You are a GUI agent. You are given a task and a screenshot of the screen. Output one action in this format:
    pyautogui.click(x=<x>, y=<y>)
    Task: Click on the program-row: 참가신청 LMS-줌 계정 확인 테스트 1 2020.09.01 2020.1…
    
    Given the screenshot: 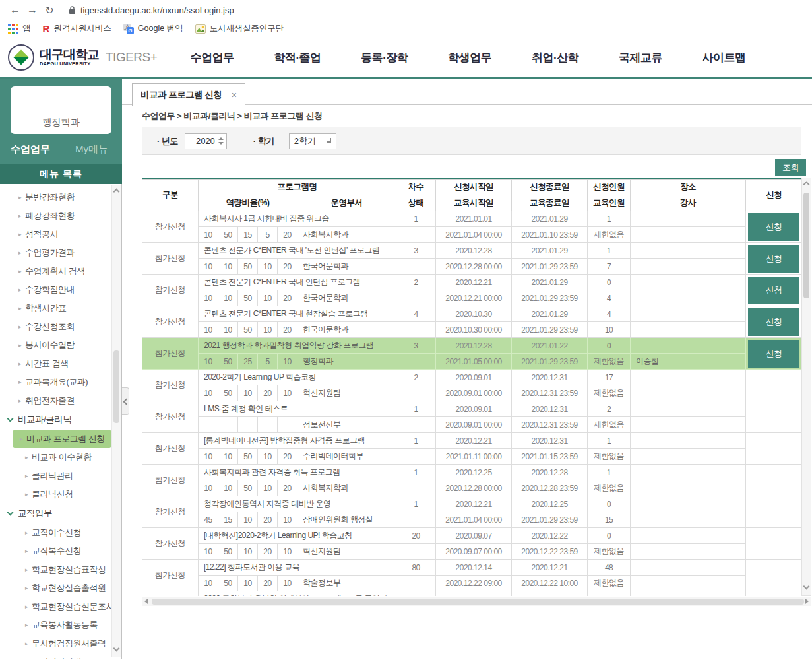 What is the action you would take?
    pyautogui.click(x=472, y=409)
    